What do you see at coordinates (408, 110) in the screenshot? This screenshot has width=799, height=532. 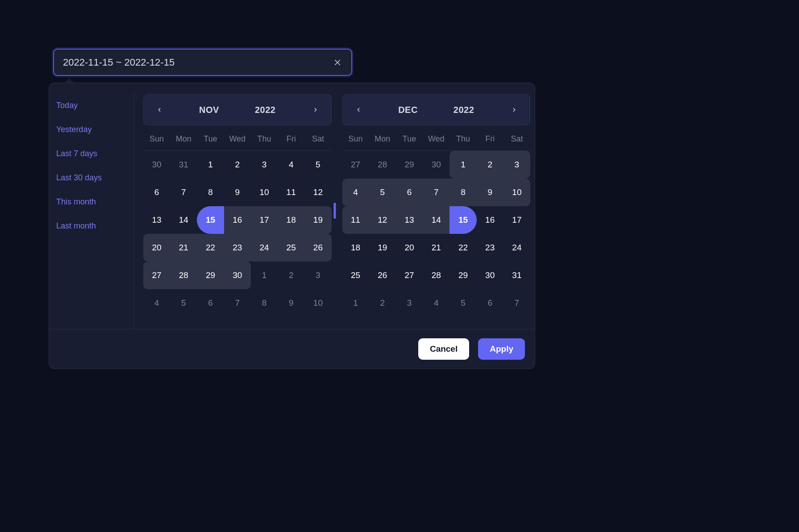 I see `calendar-right-month-label: DEC` at bounding box center [408, 110].